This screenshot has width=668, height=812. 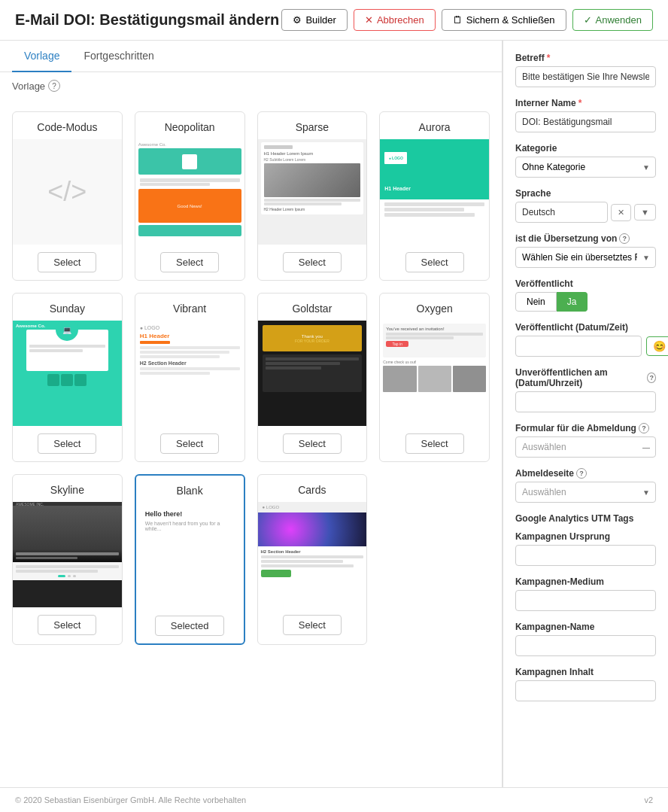 I want to click on header-actions: ⚙ Builder ✕ Abbrechen 🗒 Sichern & Schlie…, so click(x=467, y=20).